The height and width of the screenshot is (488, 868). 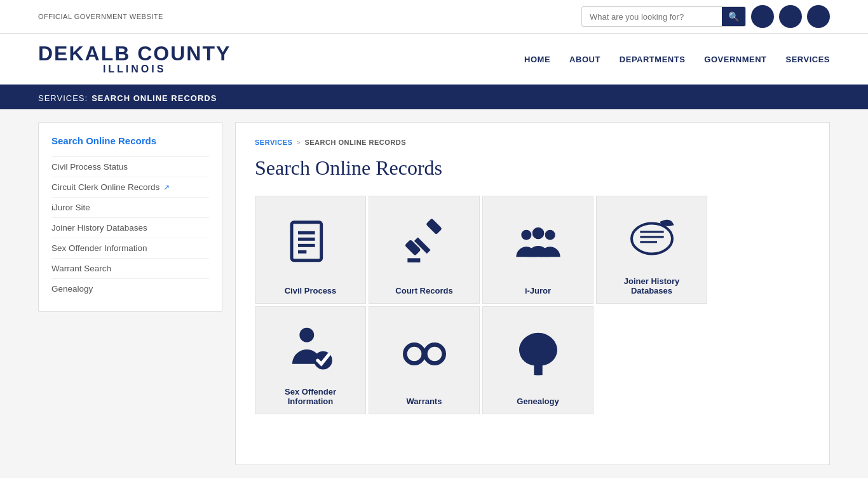 I want to click on cards-row2: Sex Offender Information Warrants, so click(x=532, y=360).